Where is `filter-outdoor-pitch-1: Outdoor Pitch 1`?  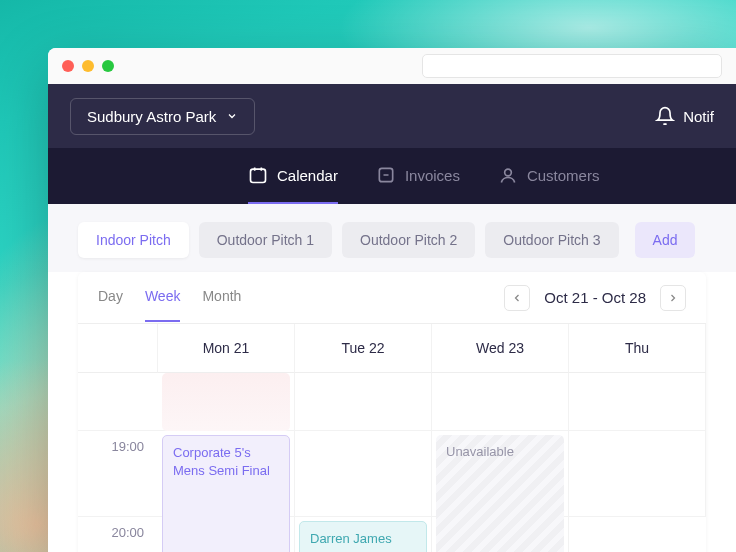
filter-outdoor-pitch-1: Outdoor Pitch 1 is located at coordinates (266, 240).